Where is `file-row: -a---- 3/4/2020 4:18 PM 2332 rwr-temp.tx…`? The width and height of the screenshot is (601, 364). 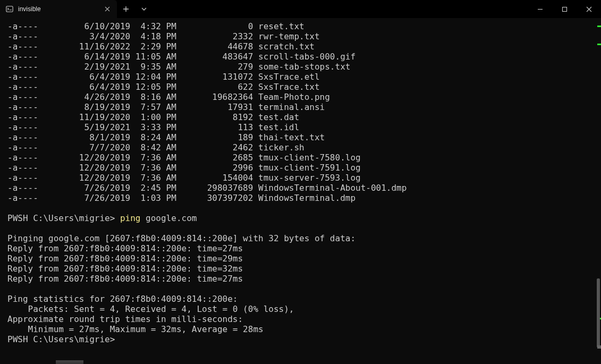
file-row: -a---- 3/4/2020 4:18 PM 2332 rwr-temp.tx… is located at coordinates (304, 36).